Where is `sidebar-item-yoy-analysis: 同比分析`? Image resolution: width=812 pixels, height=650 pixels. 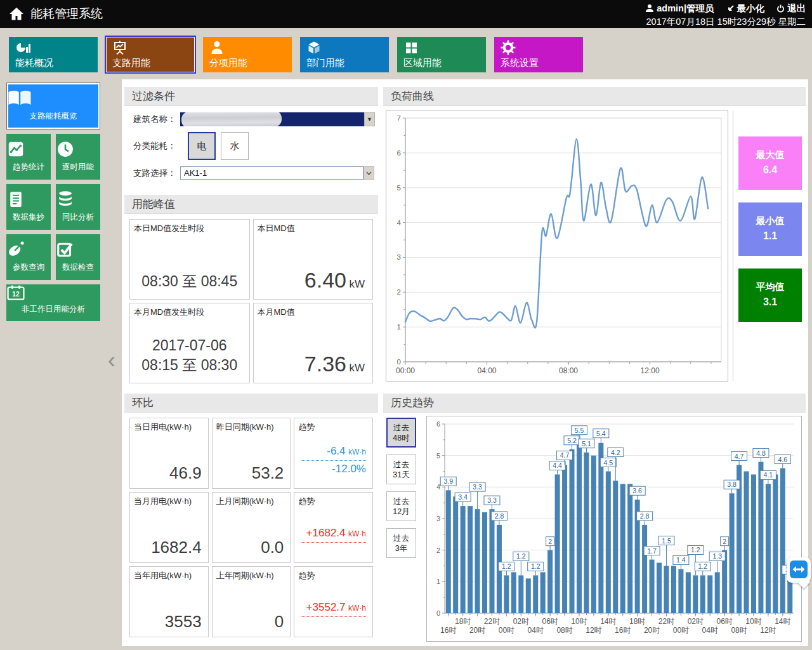
sidebar-item-yoy-analysis: 同比分析 is located at coordinates (78, 207).